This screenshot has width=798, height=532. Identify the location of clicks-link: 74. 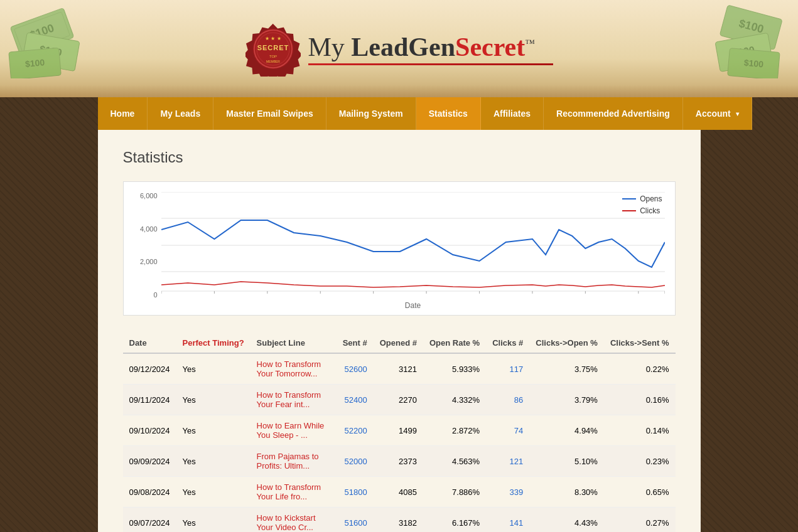
(519, 430).